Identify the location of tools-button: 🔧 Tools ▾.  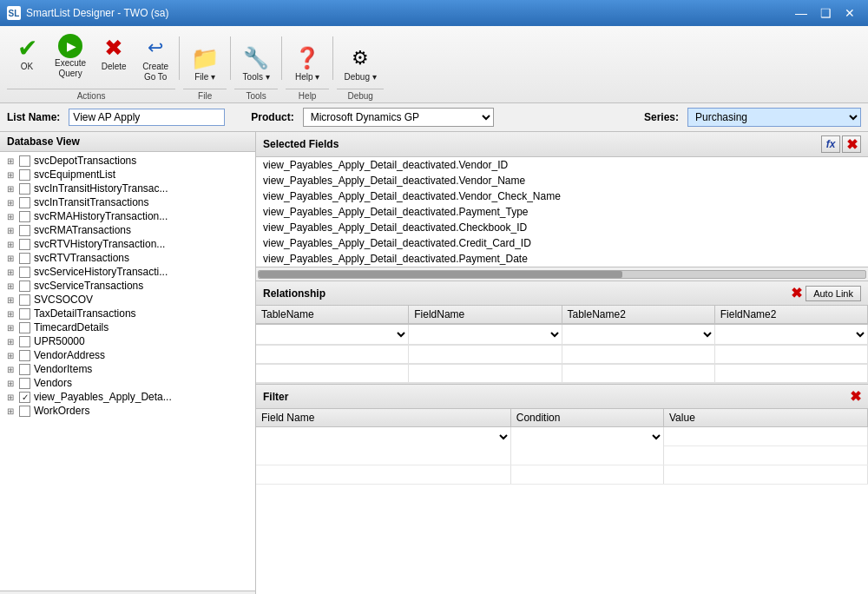
(256, 63).